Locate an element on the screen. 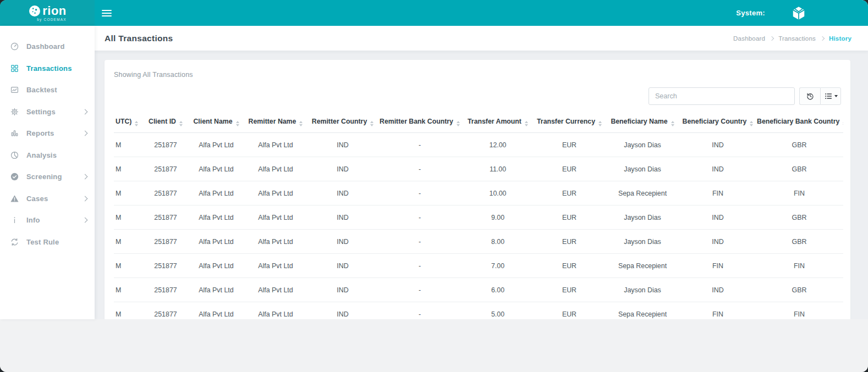 The image size is (868, 372). table-cell: - is located at coordinates (420, 218).